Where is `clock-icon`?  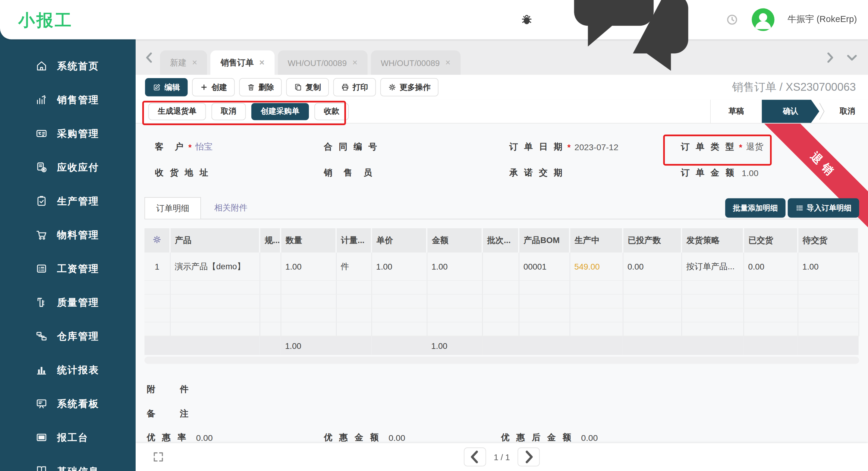
clock-icon is located at coordinates (732, 20).